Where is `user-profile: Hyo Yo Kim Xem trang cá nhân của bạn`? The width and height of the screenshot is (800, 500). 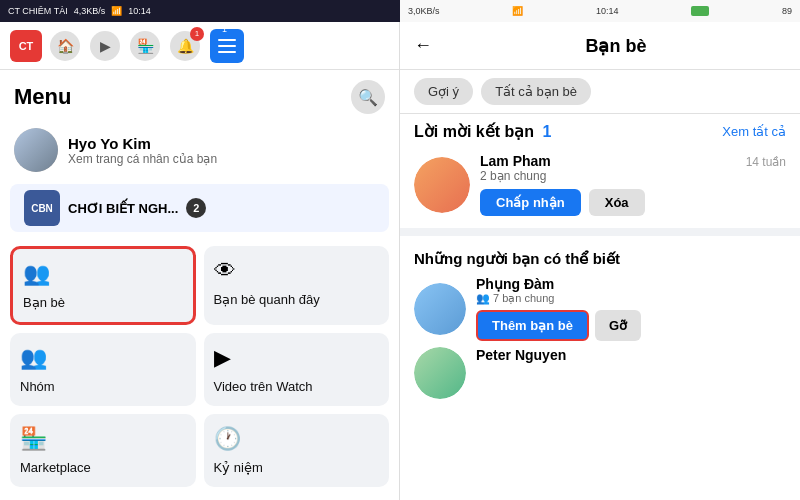 user-profile: Hyo Yo Kim Xem trang cá nhân của bạn is located at coordinates (200, 150).